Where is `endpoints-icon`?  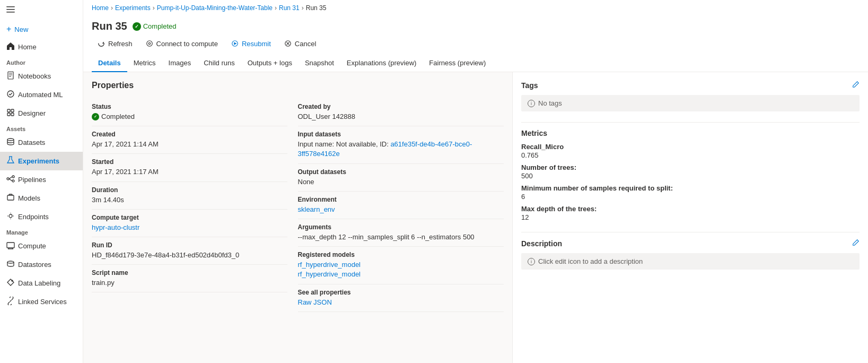
endpoints-icon is located at coordinates (11, 217).